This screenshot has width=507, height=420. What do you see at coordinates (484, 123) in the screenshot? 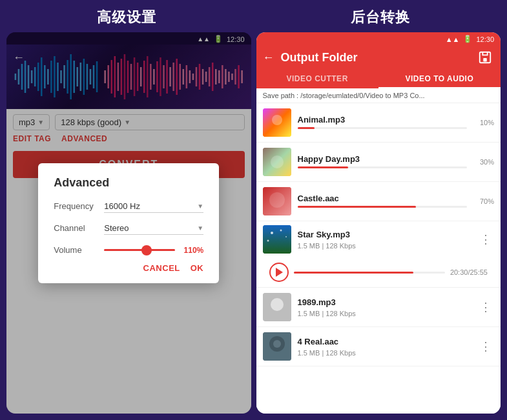
I see `progress-pct-animal: 10%` at bounding box center [484, 123].